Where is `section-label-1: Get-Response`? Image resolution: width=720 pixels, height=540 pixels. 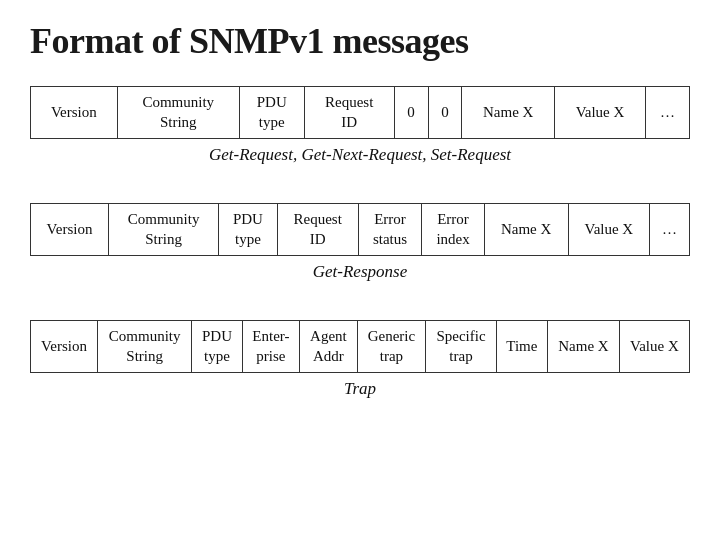 section-label-1: Get-Response is located at coordinates (360, 272).